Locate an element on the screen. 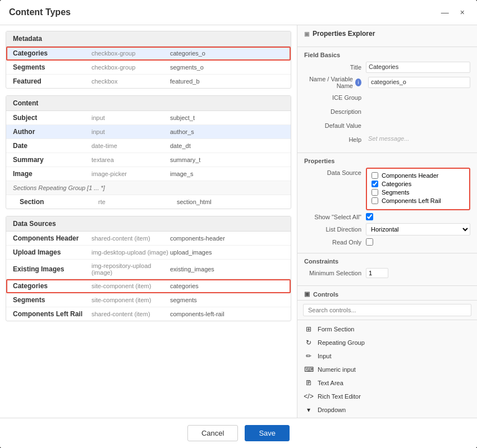  chk-components-header-input is located at coordinates (375, 175).